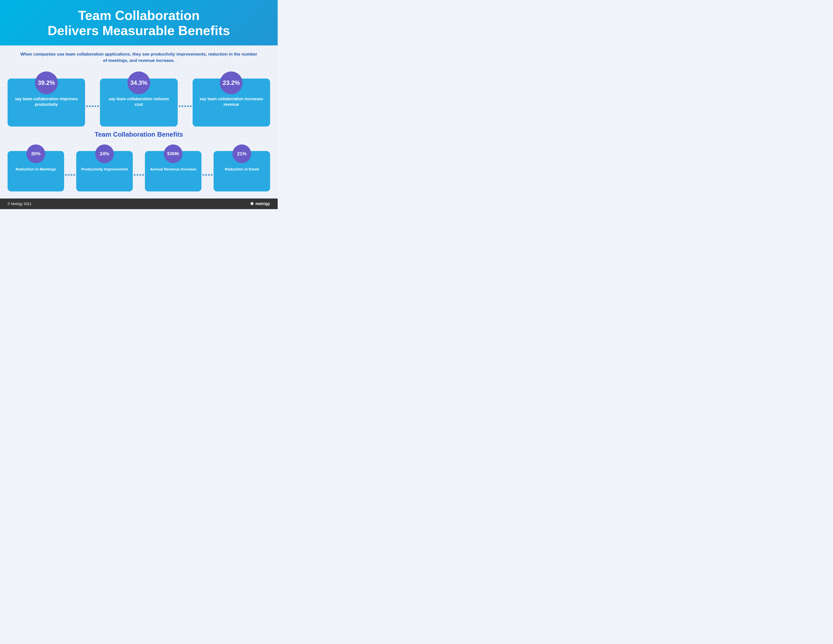  What do you see at coordinates (242, 171) in the screenshot?
I see `bottom-card-email: 21% Reduction in Email` at bounding box center [242, 171].